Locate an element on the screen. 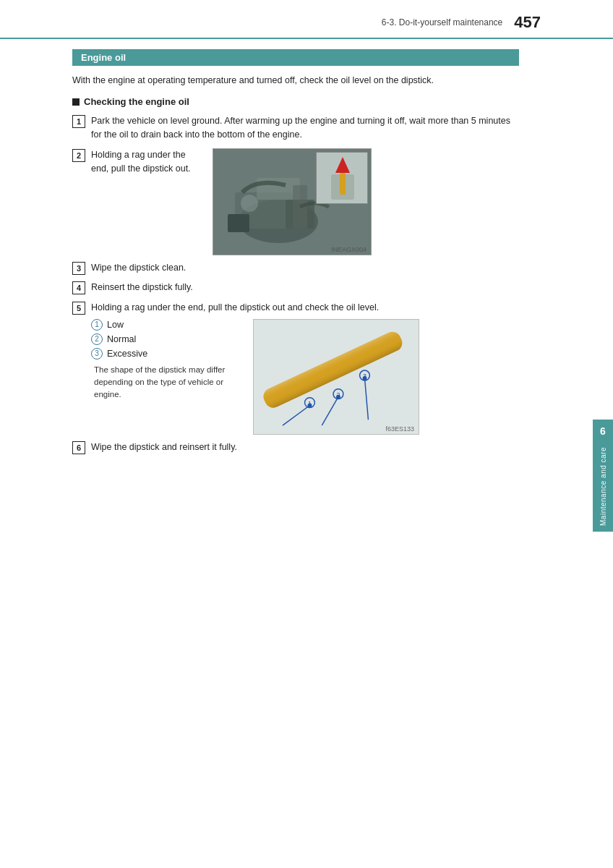  step-4: 4 Reinsert the dipstick fully. is located at coordinates (296, 288).